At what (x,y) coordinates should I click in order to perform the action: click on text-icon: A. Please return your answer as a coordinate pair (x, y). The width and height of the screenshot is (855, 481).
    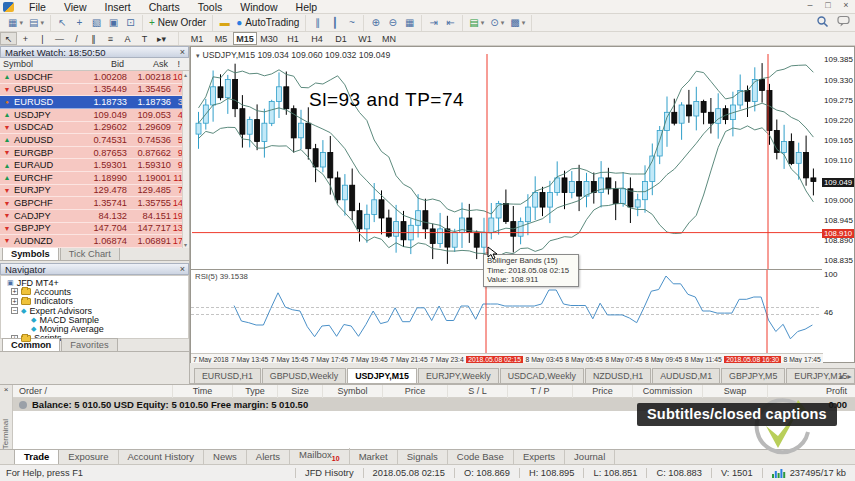
    Looking at the image, I should click on (128, 38).